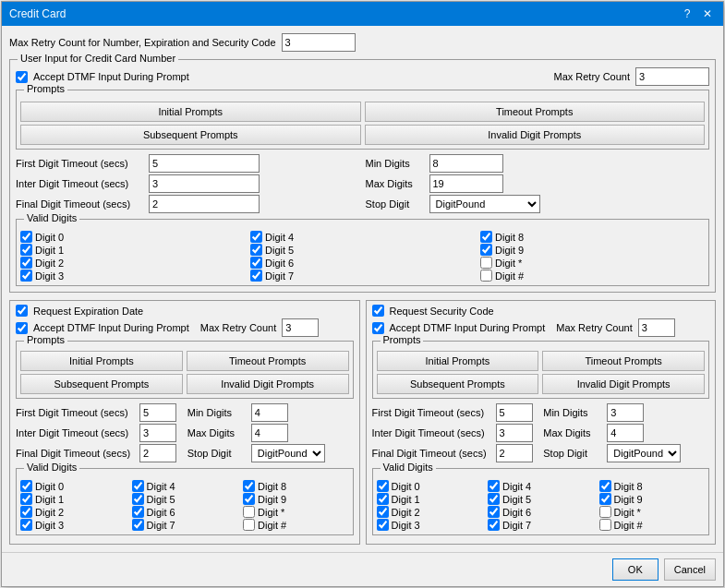  What do you see at coordinates (80, 184) in the screenshot?
I see `ccn-inter-digit-label: Inter Digit Timeout (secs)` at bounding box center [80, 184].